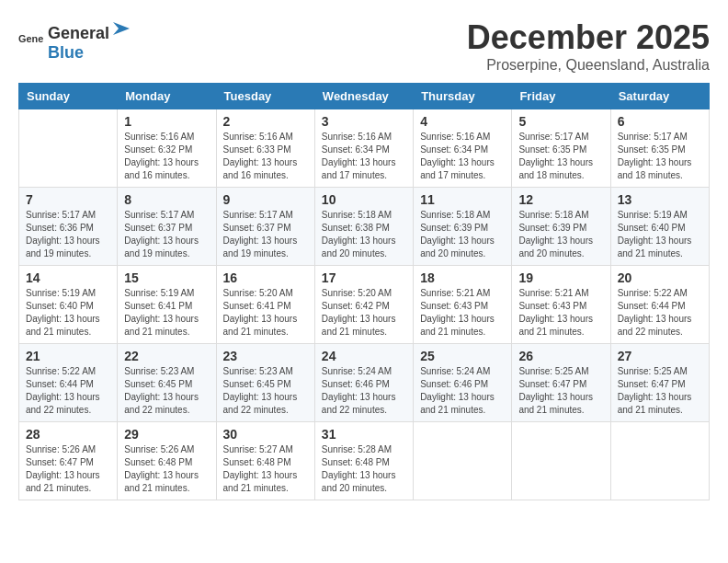 The height and width of the screenshot is (563, 728). Describe the element at coordinates (68, 97) in the screenshot. I see `day-header-sunday: Sunday` at that location.